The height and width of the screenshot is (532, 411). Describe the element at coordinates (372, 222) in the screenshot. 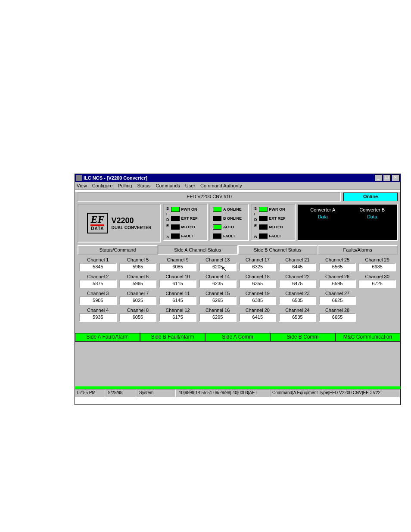

I see `converter-b-button: Converter B Data` at that location.